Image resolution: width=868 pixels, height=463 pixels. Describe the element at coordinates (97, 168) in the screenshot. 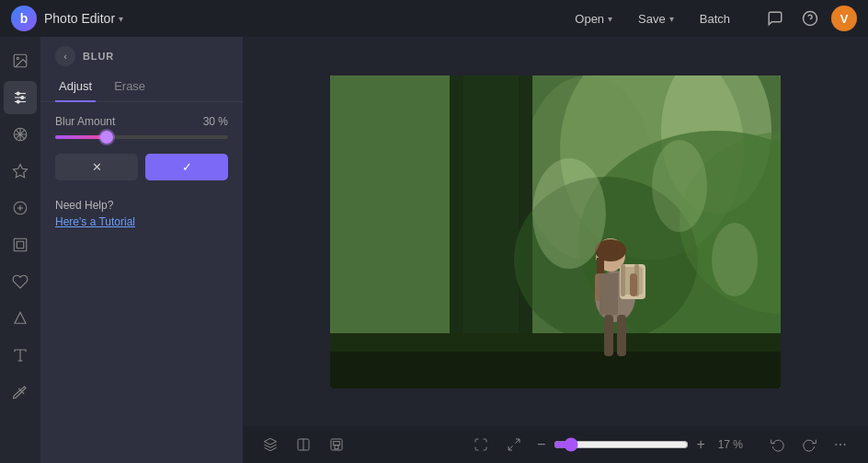

I see `cancel-button: ✕` at that location.